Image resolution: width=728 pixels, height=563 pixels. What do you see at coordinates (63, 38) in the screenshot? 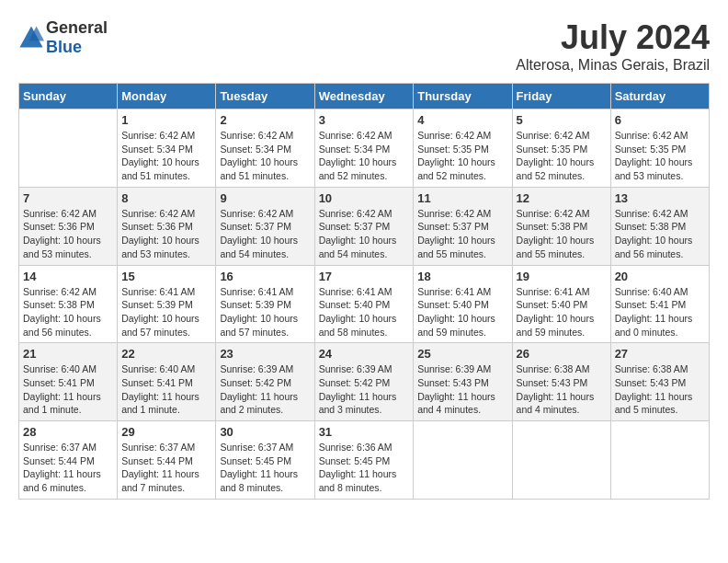
I see `logo: General Blue` at bounding box center [63, 38].